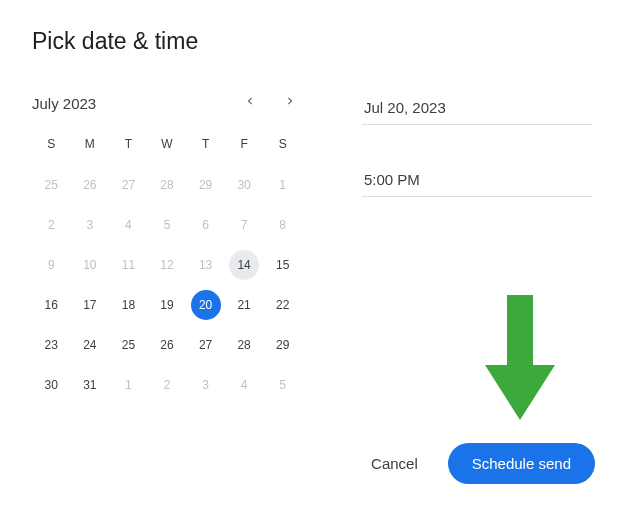 This screenshot has height=512, width=627. What do you see at coordinates (90, 345) in the screenshot?
I see `calendar-day: 24` at bounding box center [90, 345].